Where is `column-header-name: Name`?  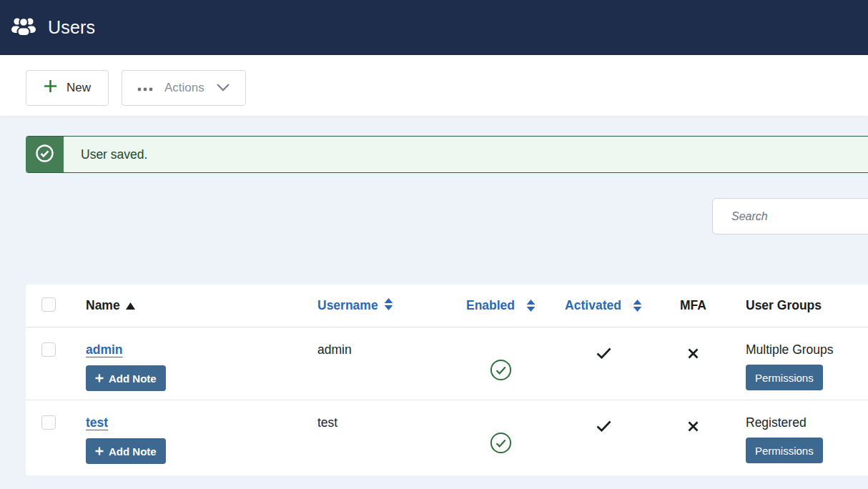 column-header-name: Name is located at coordinates (202, 306).